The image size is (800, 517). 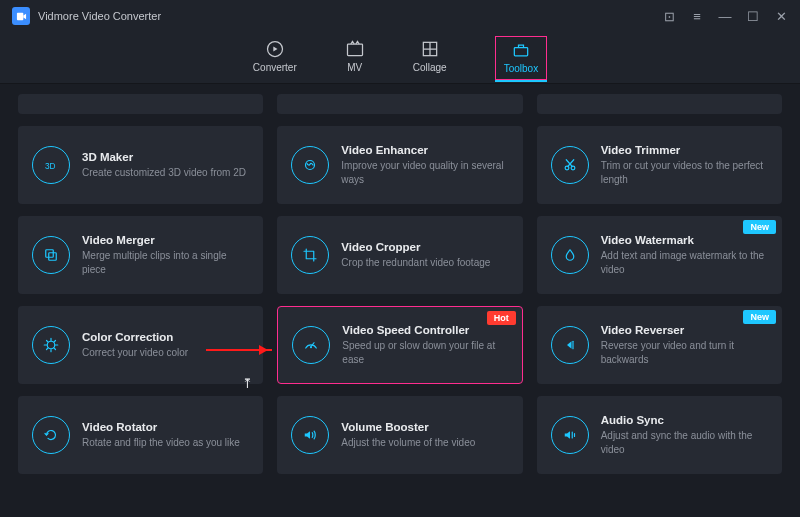 What do you see at coordinates (275, 68) in the screenshot?
I see `tab-label: Converter` at bounding box center [275, 68].